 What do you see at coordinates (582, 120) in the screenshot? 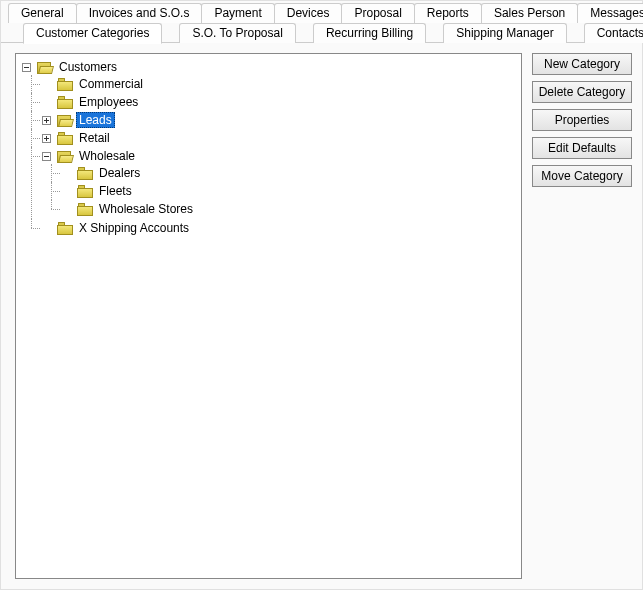
I see `properties-button: Properties` at bounding box center [582, 120].